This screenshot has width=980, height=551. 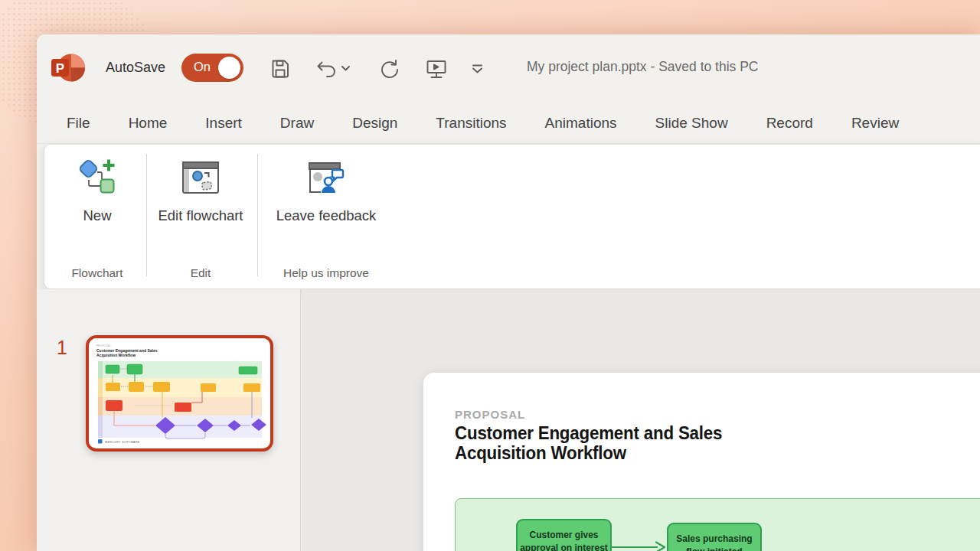 What do you see at coordinates (436, 69) in the screenshot?
I see `present-icon` at bounding box center [436, 69].